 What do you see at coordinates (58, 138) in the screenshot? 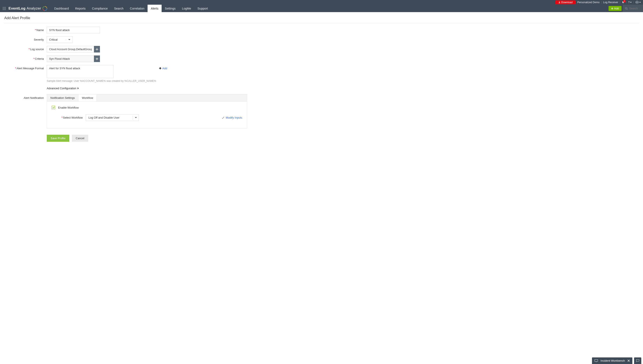
I see `save-profile-button: Save Profile` at bounding box center [58, 138].